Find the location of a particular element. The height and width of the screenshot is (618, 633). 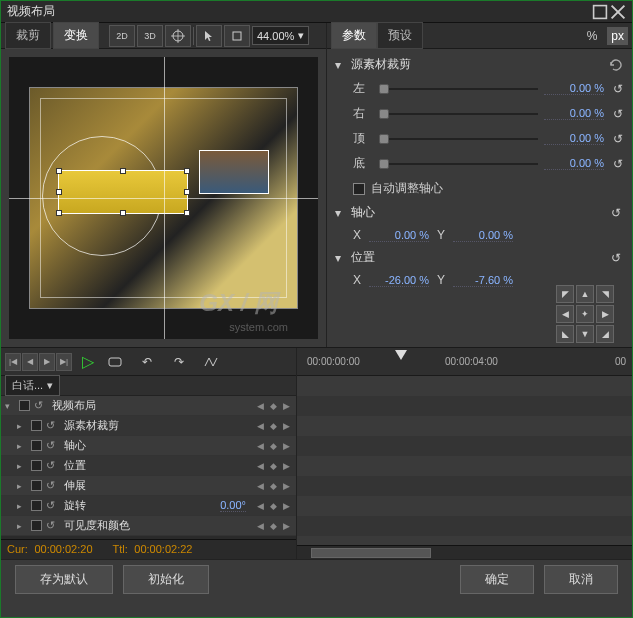

crop-tool-button is located at coordinates (237, 36).